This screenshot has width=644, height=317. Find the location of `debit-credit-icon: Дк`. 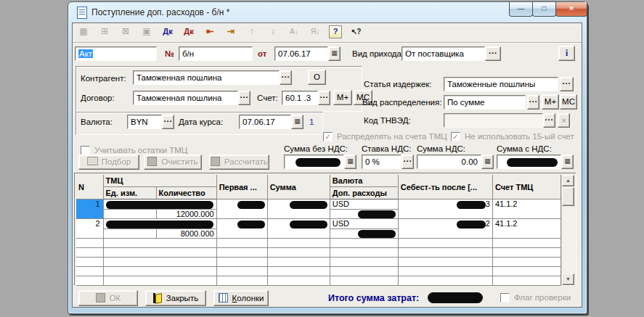

debit-credit-icon: Дк is located at coordinates (168, 32).